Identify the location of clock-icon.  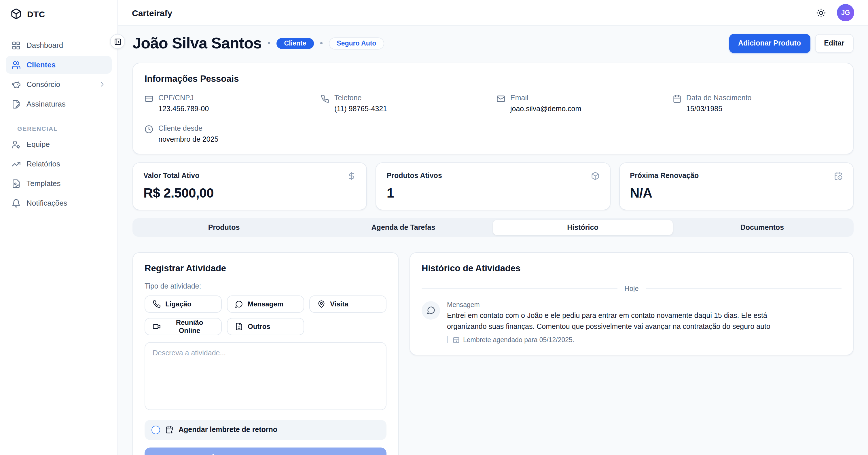
(149, 129).